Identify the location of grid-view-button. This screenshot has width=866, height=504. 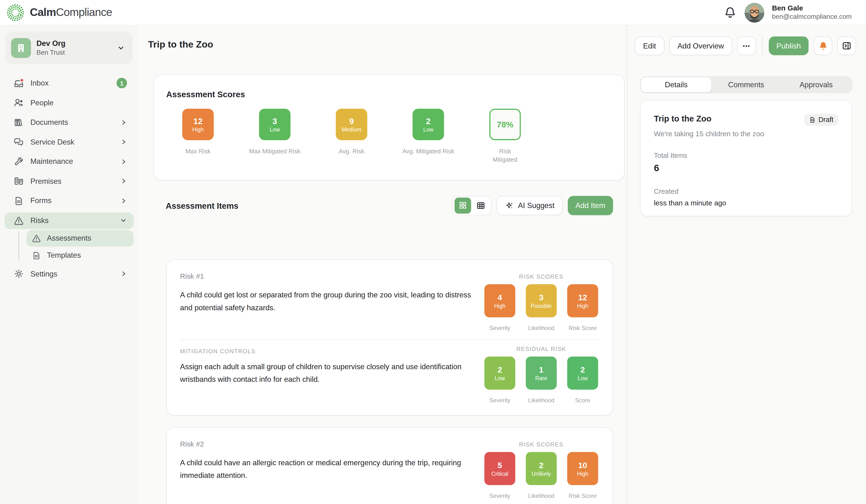
(463, 205).